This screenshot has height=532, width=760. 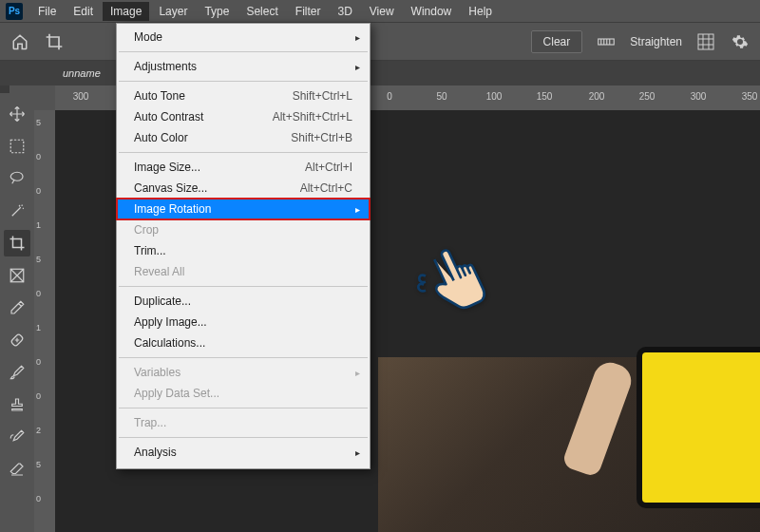 What do you see at coordinates (243, 423) in the screenshot?
I see `menu-item-trap: Trap...` at bounding box center [243, 423].